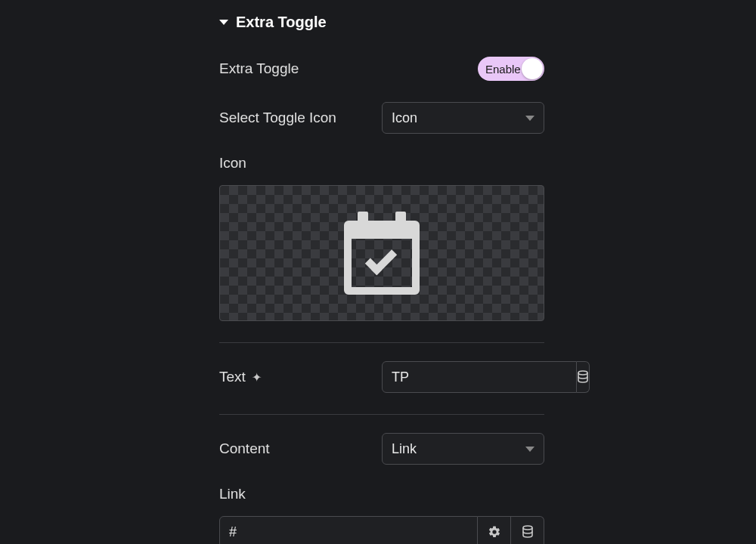 The image size is (756, 544). I want to click on link-input-group, so click(382, 530).